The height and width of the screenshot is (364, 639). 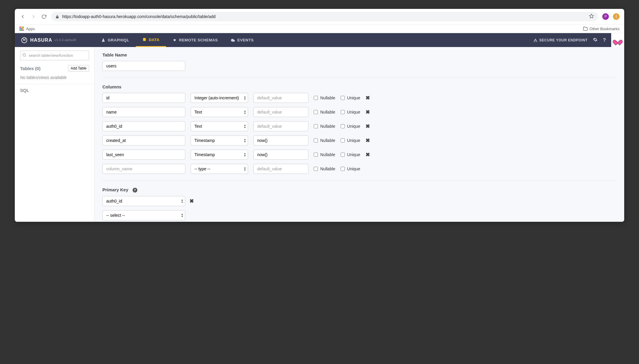 What do you see at coordinates (144, 66) in the screenshot?
I see `table-name-input` at bounding box center [144, 66].